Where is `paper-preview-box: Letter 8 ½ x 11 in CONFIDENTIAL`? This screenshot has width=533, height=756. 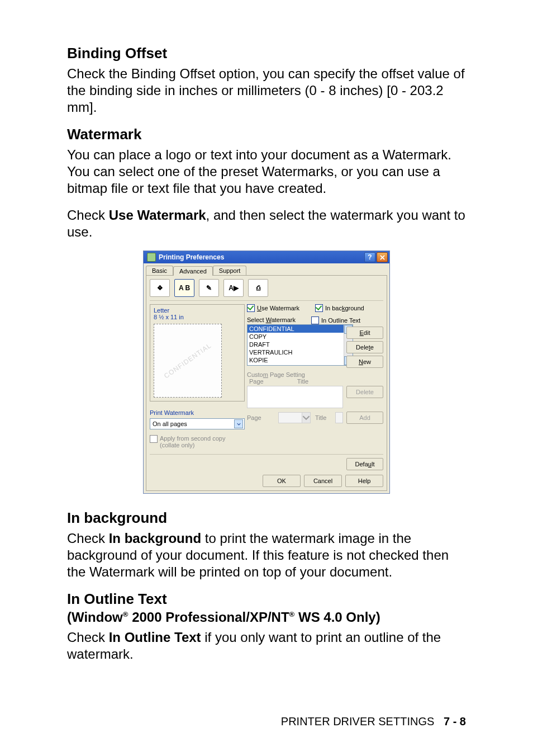
paper-preview-box: Letter 8 ½ x 11 in CONFIDENTIAL is located at coordinates (197, 353).